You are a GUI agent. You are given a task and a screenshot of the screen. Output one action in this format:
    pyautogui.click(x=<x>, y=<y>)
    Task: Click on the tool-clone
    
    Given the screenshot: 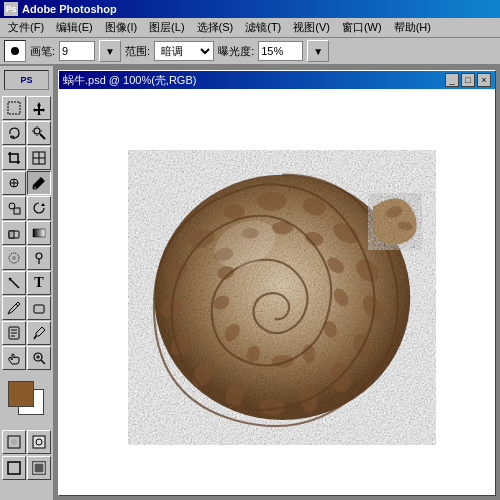 What is the action you would take?
    pyautogui.click(x=14, y=208)
    